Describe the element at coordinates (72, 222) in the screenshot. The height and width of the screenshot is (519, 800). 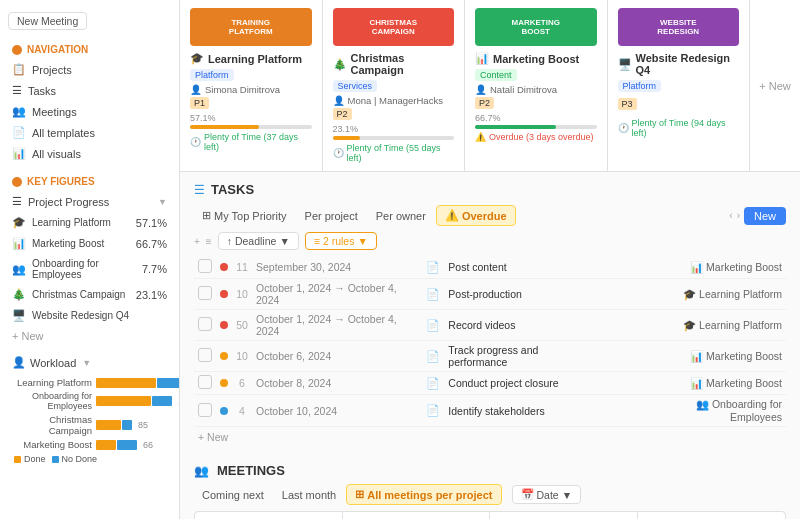
I see `learning-label: Learning Platform` at that location.